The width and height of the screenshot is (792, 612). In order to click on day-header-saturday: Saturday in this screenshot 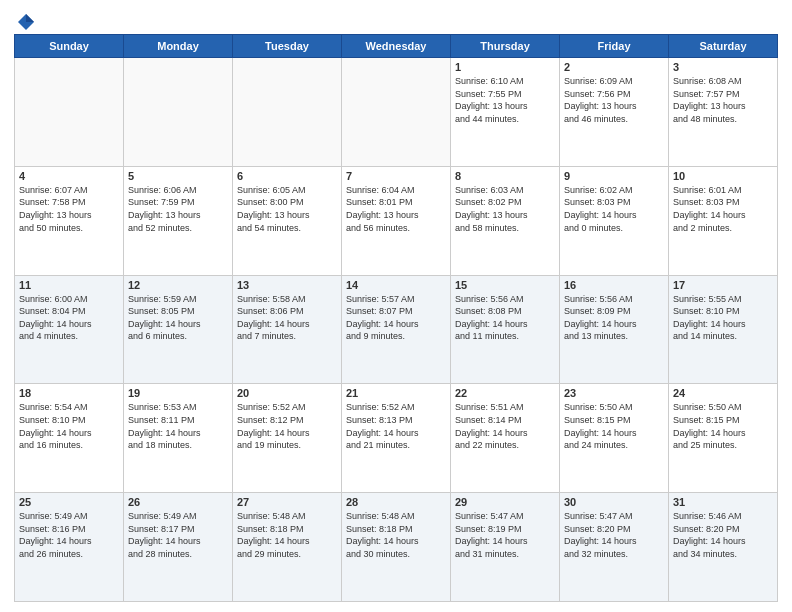, I will do `click(724, 46)`.